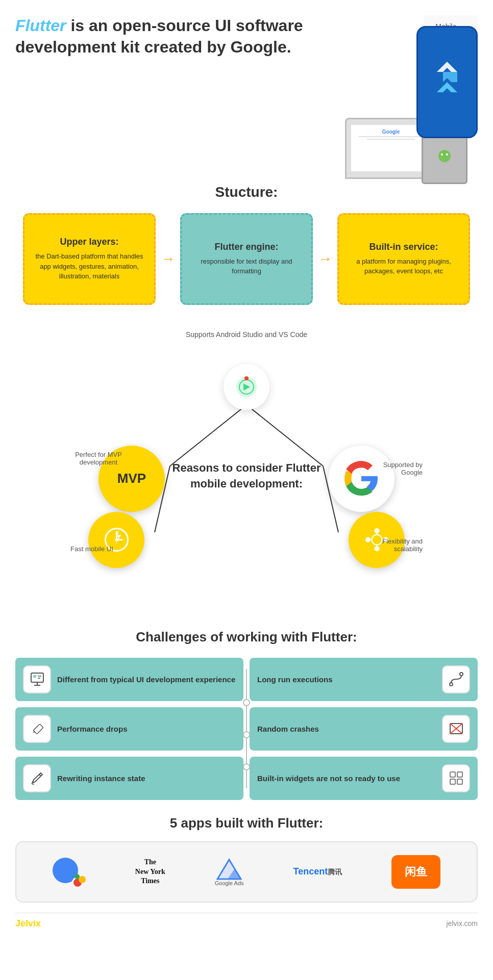  Describe the element at coordinates (246, 247) in the screenshot. I see `flutter-engine-title: Flutter engine:` at that location.